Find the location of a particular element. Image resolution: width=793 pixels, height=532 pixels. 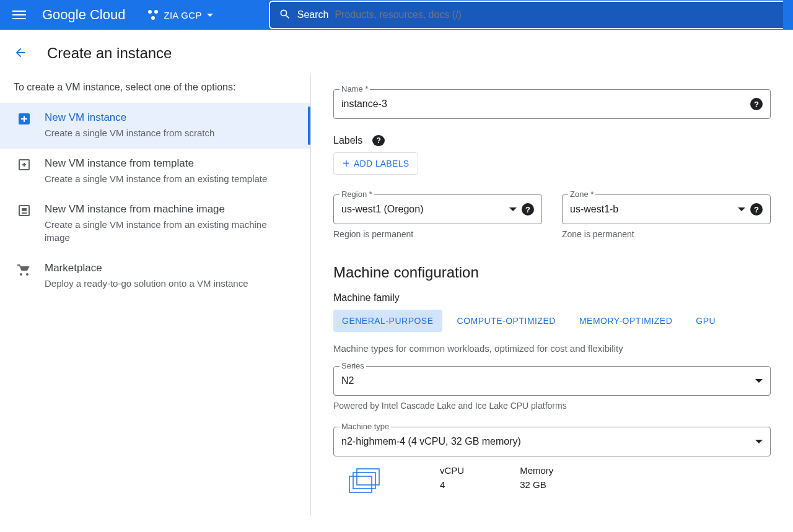

add-labels-text: ADD LABELS is located at coordinates (382, 164).